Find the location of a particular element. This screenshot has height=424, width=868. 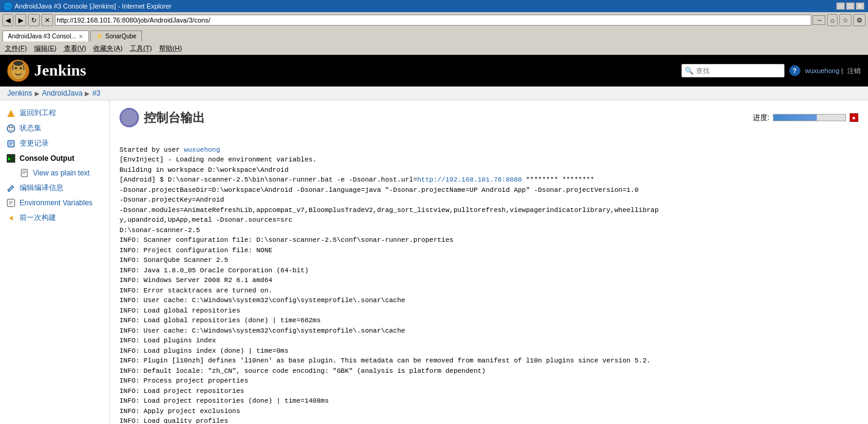

sidebar: 返回到工程 状态集 变更记录 ▶ Console Output View as … is located at coordinates (55, 262).